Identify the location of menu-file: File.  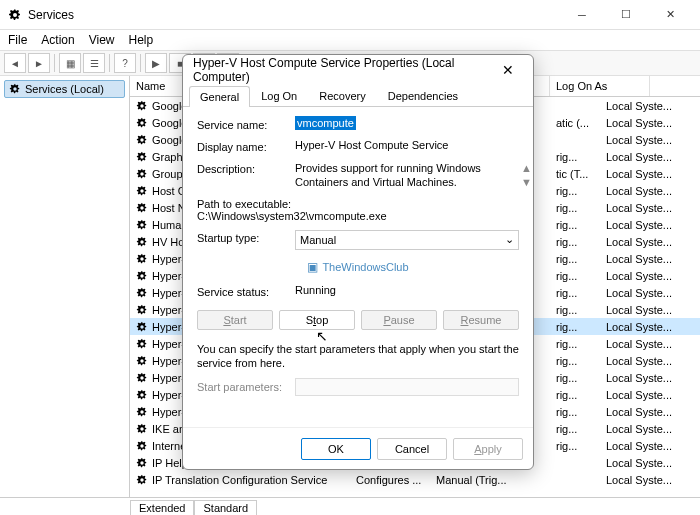
(18, 40).